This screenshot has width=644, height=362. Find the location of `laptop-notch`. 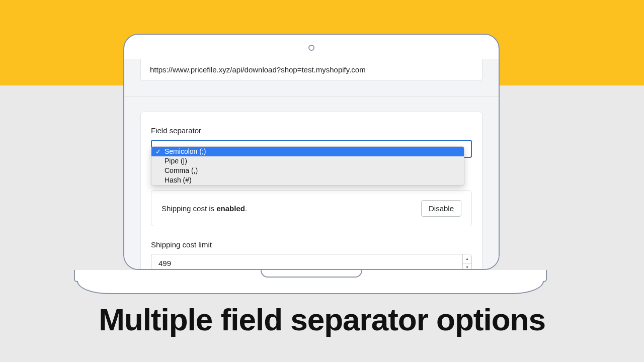

laptop-notch is located at coordinates (311, 274).